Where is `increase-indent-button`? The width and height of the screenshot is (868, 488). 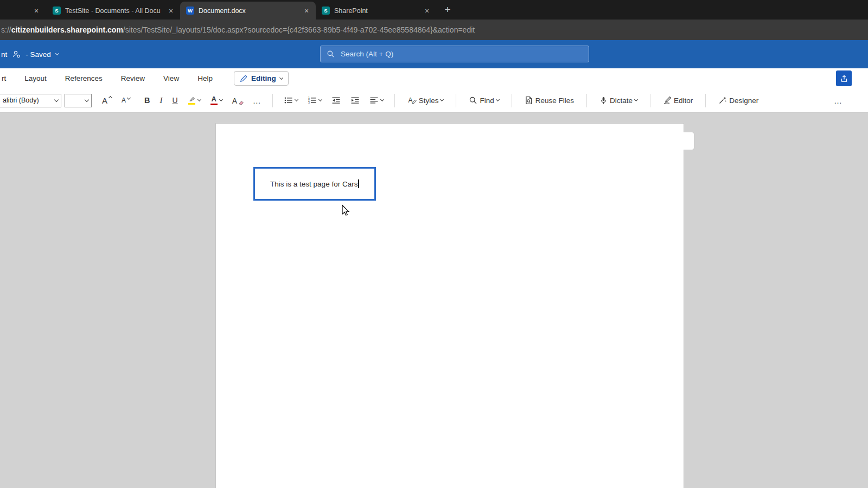
increase-indent-button is located at coordinates (355, 100).